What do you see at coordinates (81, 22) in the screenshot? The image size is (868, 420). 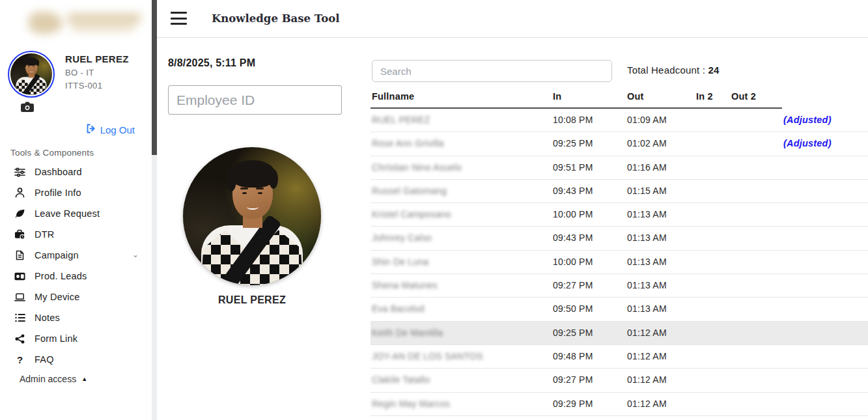 I see `company-logo` at bounding box center [81, 22].